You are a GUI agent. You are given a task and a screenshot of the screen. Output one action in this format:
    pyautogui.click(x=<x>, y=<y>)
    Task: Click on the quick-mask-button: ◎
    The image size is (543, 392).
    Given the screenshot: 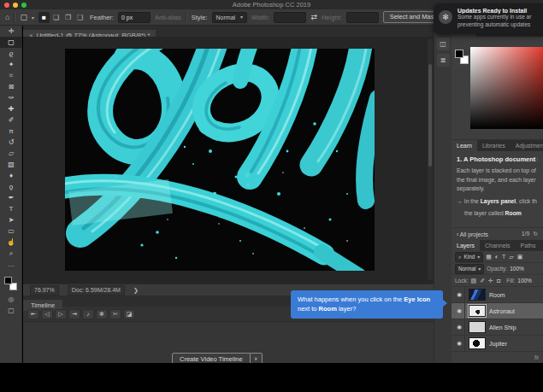 What is the action you would take?
    pyautogui.click(x=11, y=299)
    